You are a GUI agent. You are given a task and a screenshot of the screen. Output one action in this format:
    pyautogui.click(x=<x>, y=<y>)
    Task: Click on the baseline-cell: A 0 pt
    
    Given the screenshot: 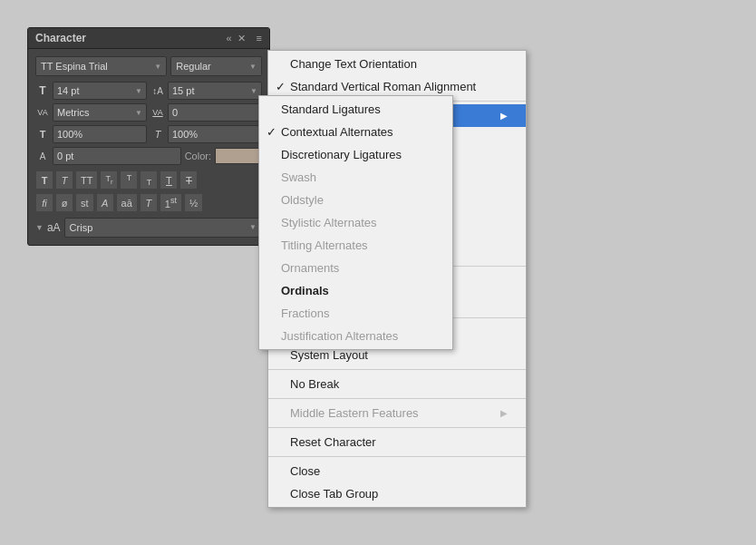 What is the action you would take?
    pyautogui.click(x=109, y=156)
    